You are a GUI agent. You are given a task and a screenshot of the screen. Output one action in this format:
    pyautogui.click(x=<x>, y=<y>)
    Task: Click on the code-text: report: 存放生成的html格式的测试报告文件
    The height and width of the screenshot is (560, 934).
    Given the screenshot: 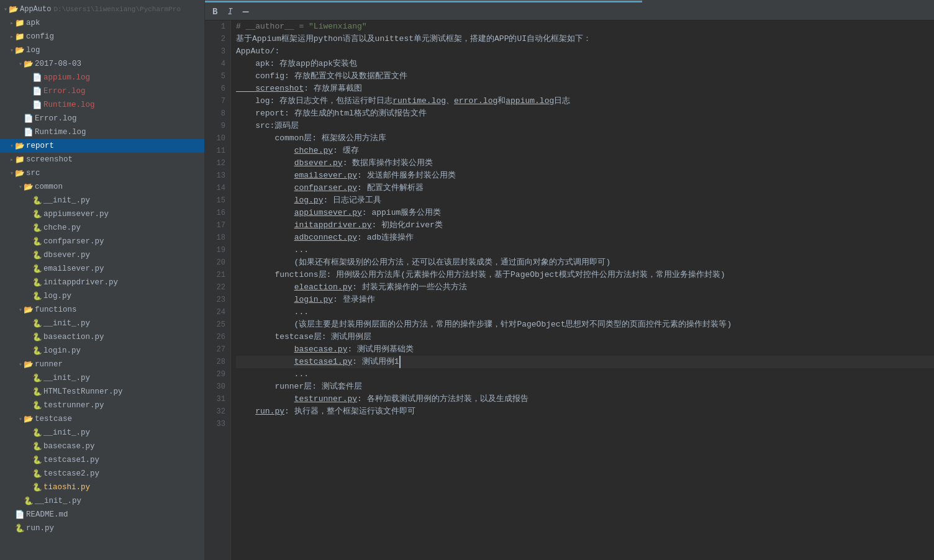 What is the action you would take?
    pyautogui.click(x=332, y=114)
    